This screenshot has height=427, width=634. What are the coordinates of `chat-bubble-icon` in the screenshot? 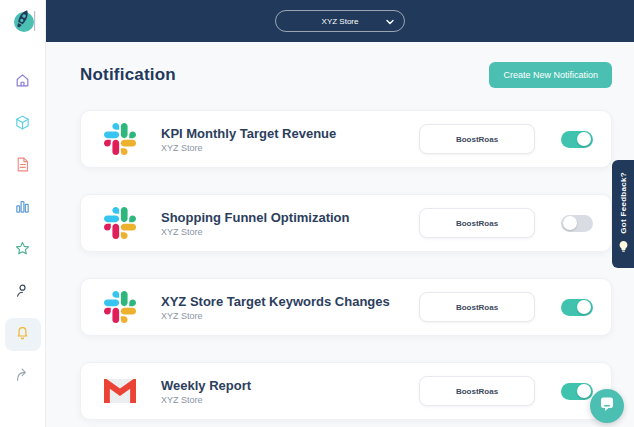 It's located at (607, 406).